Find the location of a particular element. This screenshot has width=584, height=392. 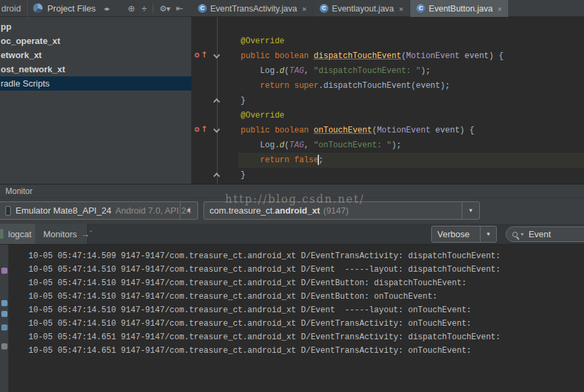

project-tree-item: oc_operate_xt is located at coordinates (96, 41).